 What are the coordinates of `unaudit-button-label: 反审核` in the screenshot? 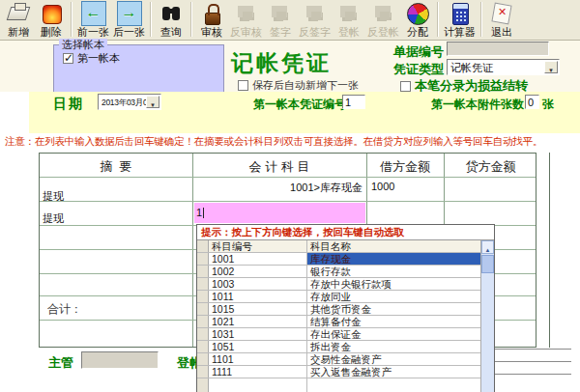 It's located at (246, 32).